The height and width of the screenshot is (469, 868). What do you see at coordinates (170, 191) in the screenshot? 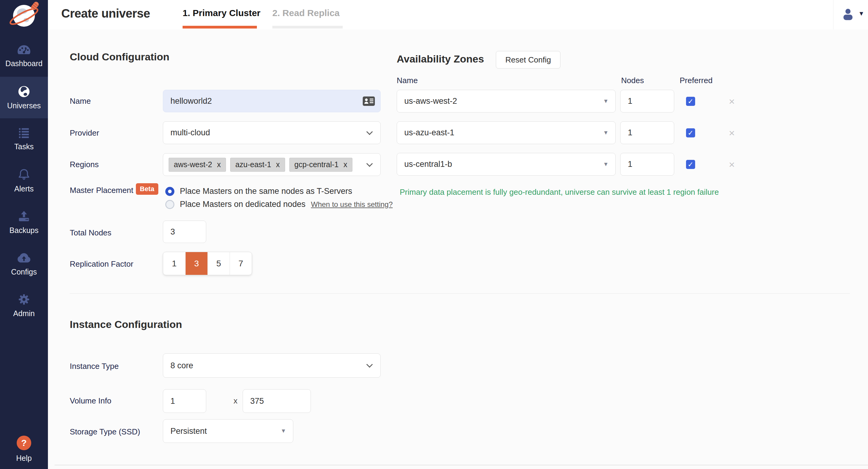
I see `radio-selected-icon` at bounding box center [170, 191].